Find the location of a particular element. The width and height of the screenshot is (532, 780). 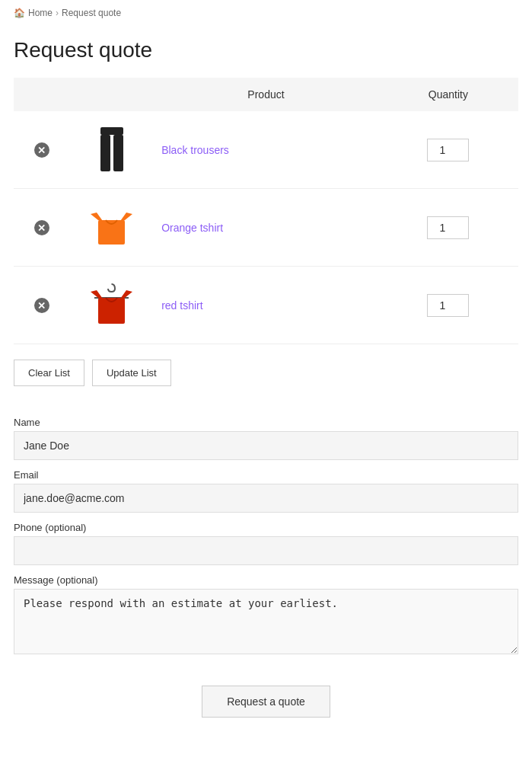

request-quote-button: Request a quote is located at coordinates (266, 702).